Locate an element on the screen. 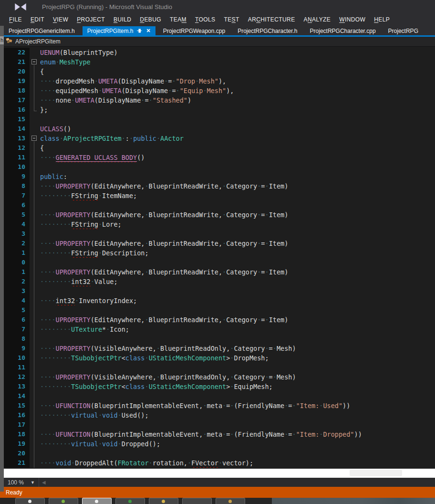  code-line: 14 is located at coordinates (219, 396).